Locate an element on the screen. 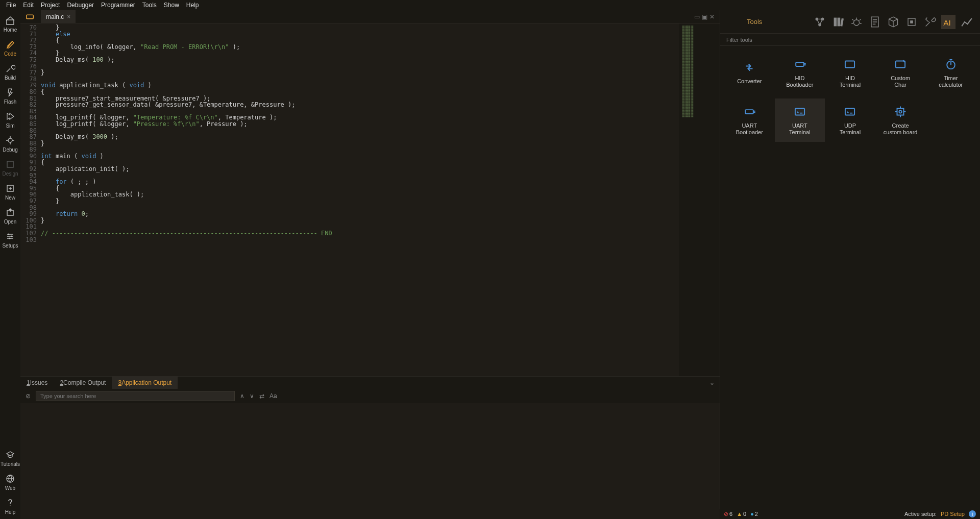 This screenshot has height=519, width=980. bottom-tabs: 1 Issues2 Compile Output3 Application Ou… is located at coordinates (370, 383).